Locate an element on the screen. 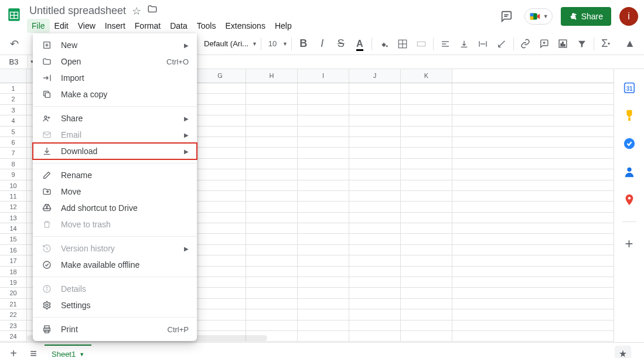 The width and height of the screenshot is (644, 358). download-icon is located at coordinates (47, 151).